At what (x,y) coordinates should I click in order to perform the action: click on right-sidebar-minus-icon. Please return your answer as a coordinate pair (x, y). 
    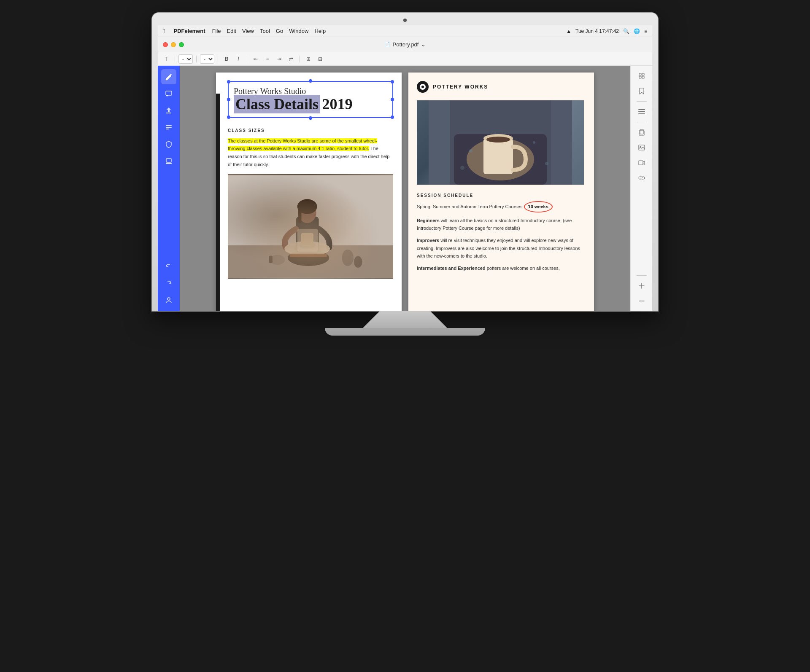
    Looking at the image, I should click on (642, 301).